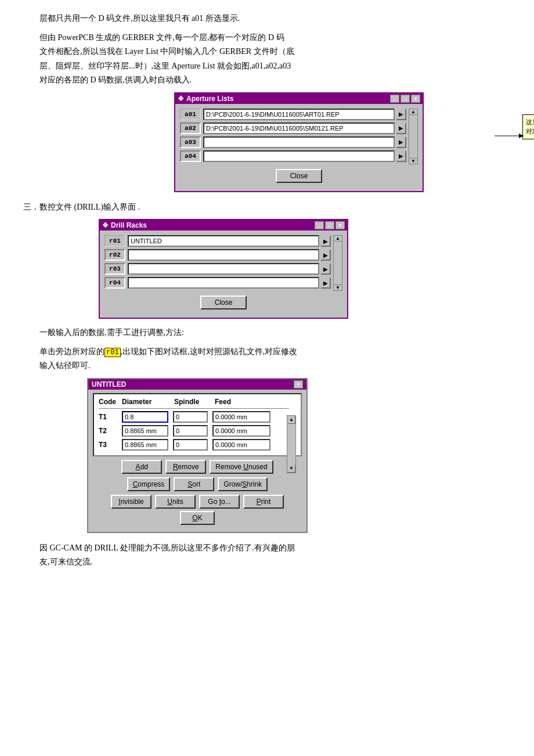  What do you see at coordinates (65, 366) in the screenshot?
I see `desc-text2-3: 输入钻径即可.` at bounding box center [65, 366].